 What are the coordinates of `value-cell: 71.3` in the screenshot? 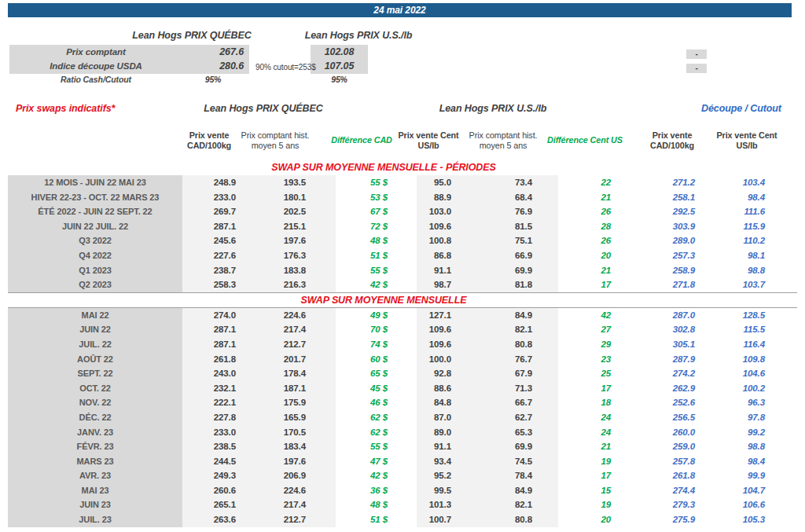 It's located at (509, 388).